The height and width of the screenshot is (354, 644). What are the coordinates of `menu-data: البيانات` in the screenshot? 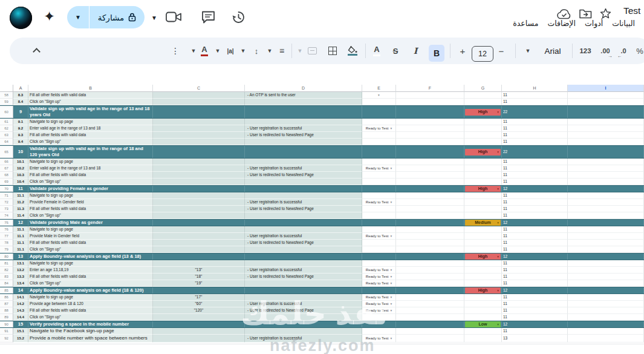 It's located at (623, 25).